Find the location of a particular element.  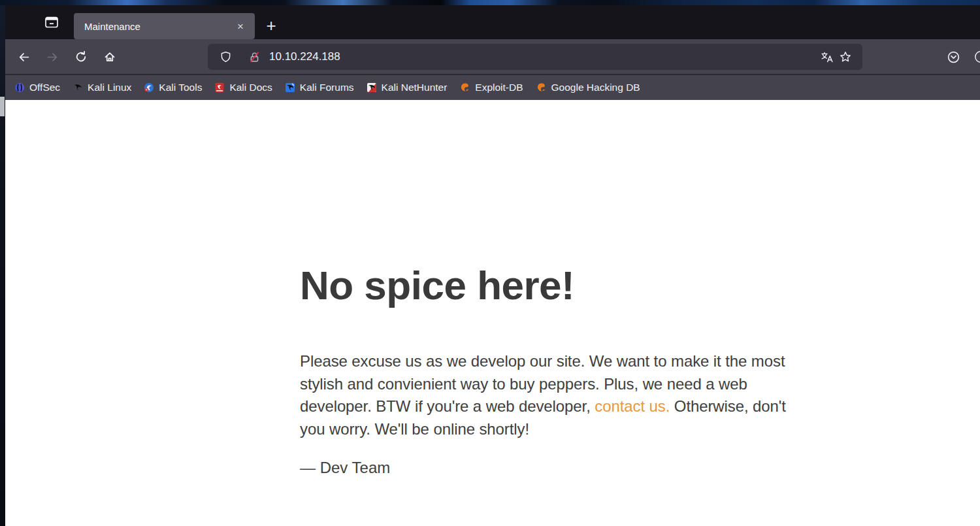

bookmark-kali-tools: Kali Tools is located at coordinates (172, 88).